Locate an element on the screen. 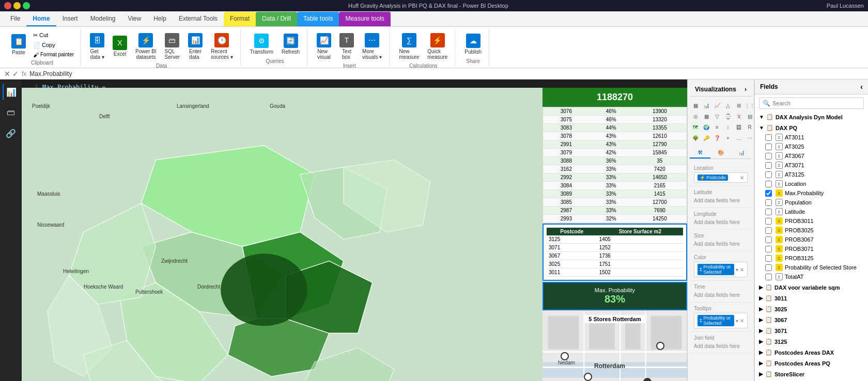 The image size is (868, 381). table-row: 3089 33% 1415 is located at coordinates (615, 194).